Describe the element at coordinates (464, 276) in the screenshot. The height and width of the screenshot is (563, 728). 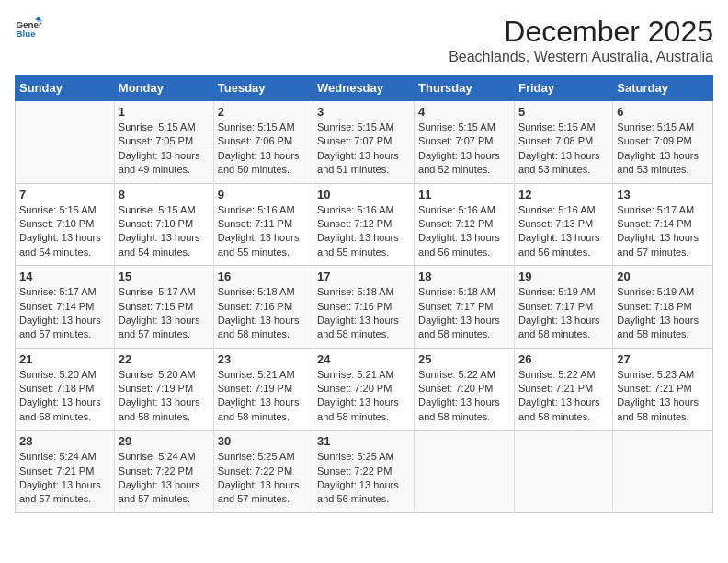
I see `day-number: 18` at that location.